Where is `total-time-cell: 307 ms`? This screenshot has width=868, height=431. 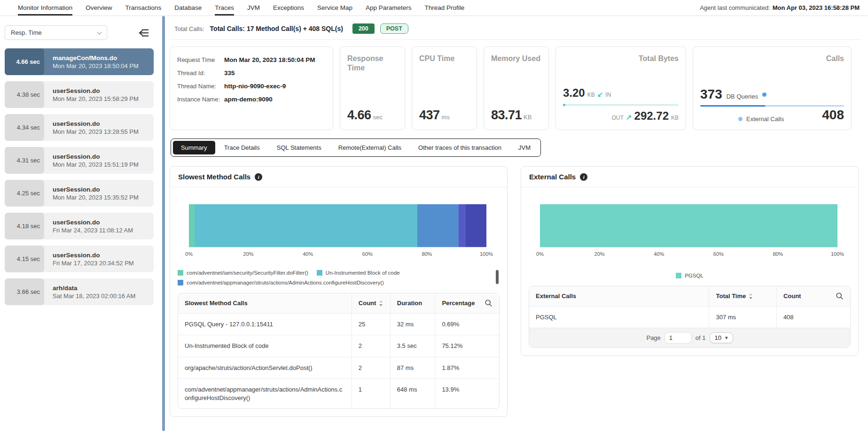 total-time-cell: 307 ms is located at coordinates (743, 317).